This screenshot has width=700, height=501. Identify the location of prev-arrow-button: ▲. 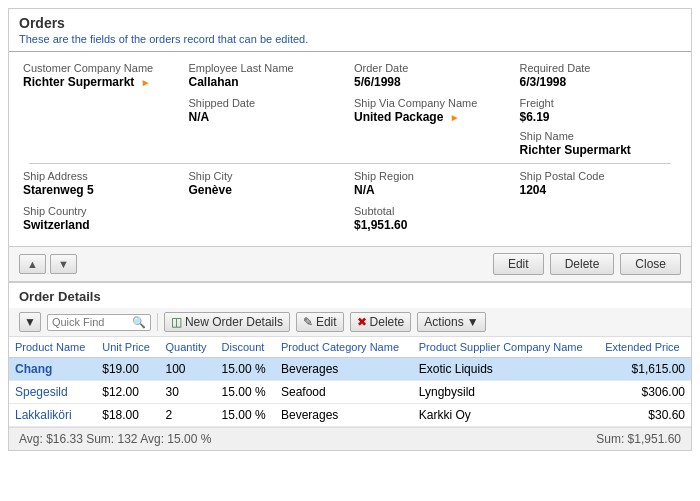
(32, 264).